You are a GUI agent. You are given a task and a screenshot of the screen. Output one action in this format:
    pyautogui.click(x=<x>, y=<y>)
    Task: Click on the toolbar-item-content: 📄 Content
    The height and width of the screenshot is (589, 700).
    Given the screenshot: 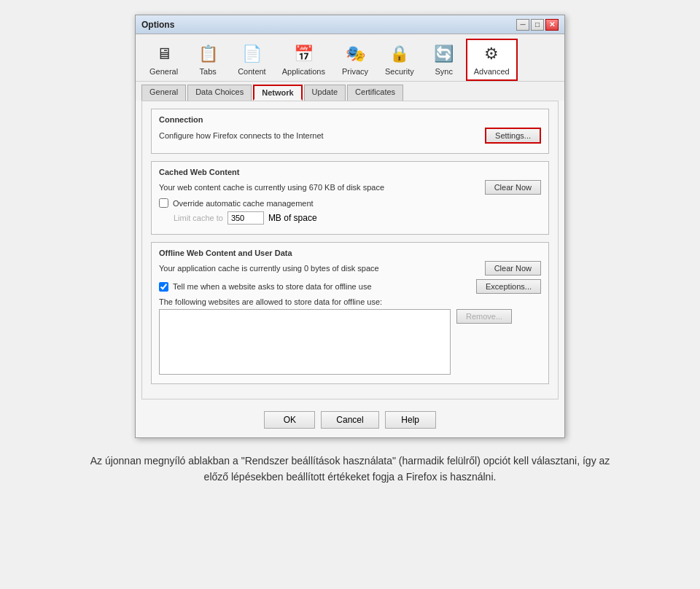 What is the action you would take?
    pyautogui.click(x=252, y=60)
    